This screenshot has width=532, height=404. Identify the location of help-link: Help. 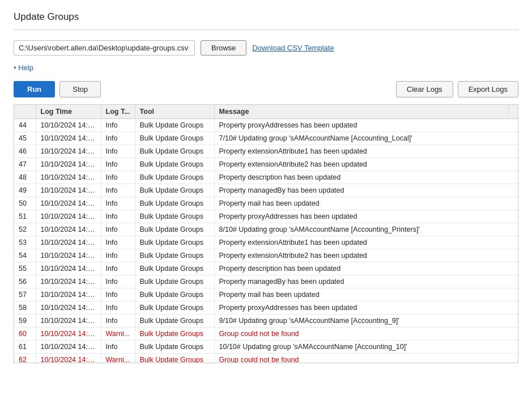
(24, 68).